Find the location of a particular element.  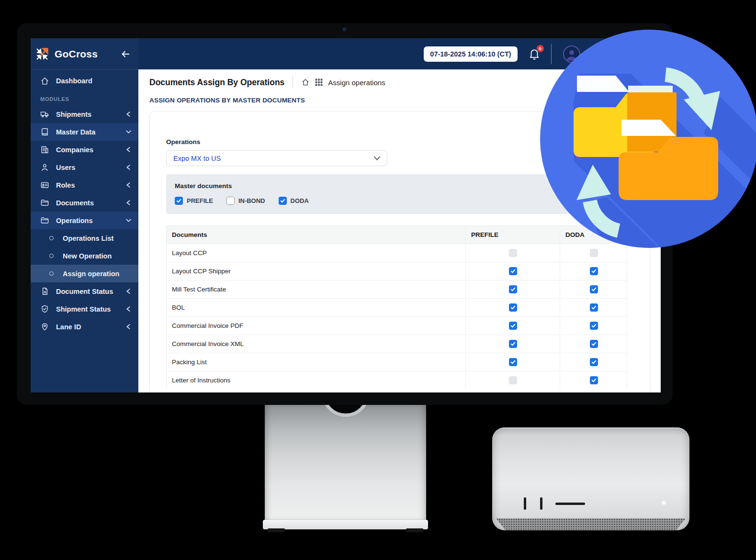

master-doc-option-label: DODA is located at coordinates (300, 201).